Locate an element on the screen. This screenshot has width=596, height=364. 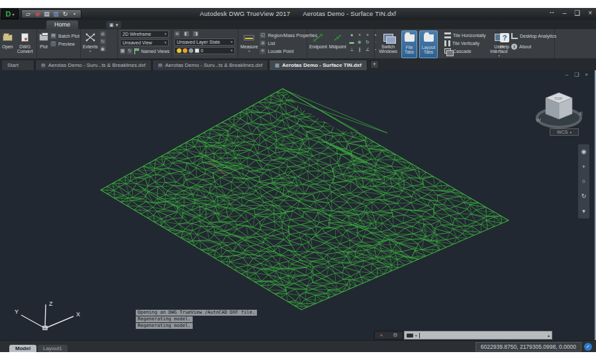
geolocation-icon: ✓ is located at coordinates (588, 347).